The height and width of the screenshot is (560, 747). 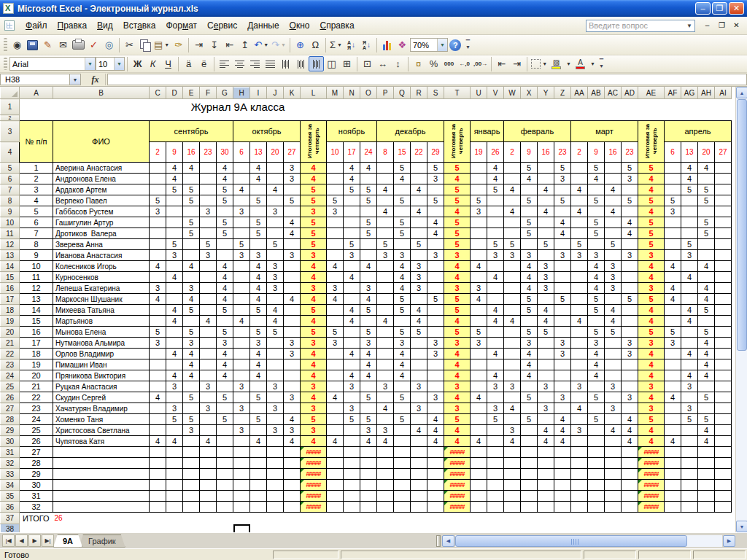 What do you see at coordinates (18, 45) in the screenshot?
I see `print-preview-icon: ◉` at bounding box center [18, 45].